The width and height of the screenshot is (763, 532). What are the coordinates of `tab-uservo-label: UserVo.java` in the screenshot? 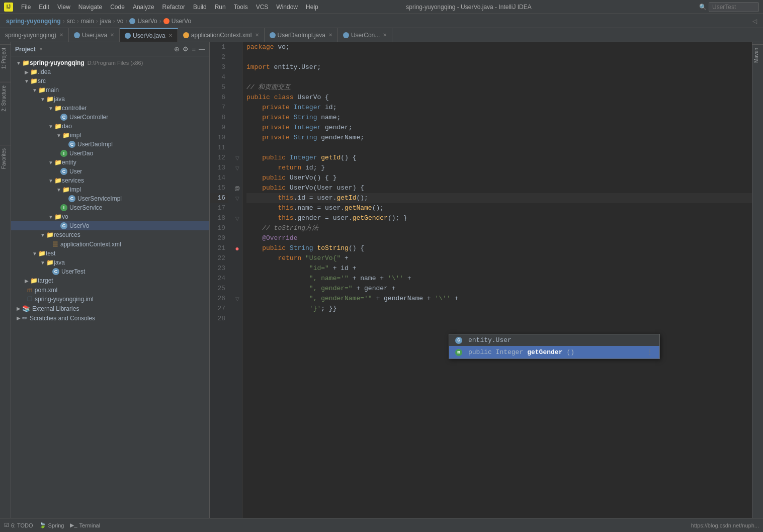 It's located at (149, 36).